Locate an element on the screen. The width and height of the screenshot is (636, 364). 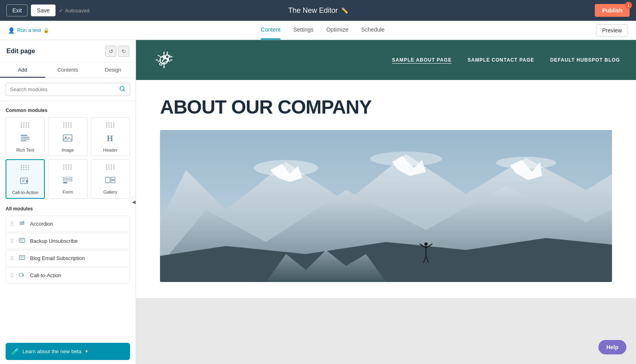
preview-button: Preview is located at coordinates (612, 30).